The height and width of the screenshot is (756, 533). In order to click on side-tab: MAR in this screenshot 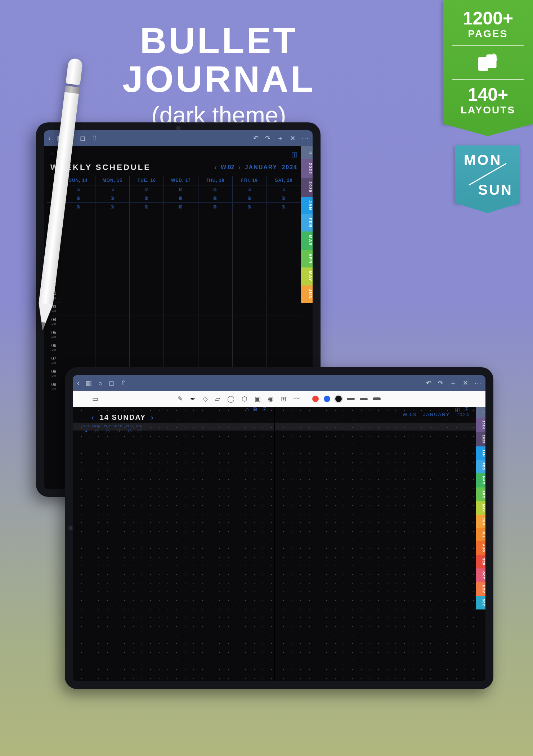, I will do `click(481, 480)`.